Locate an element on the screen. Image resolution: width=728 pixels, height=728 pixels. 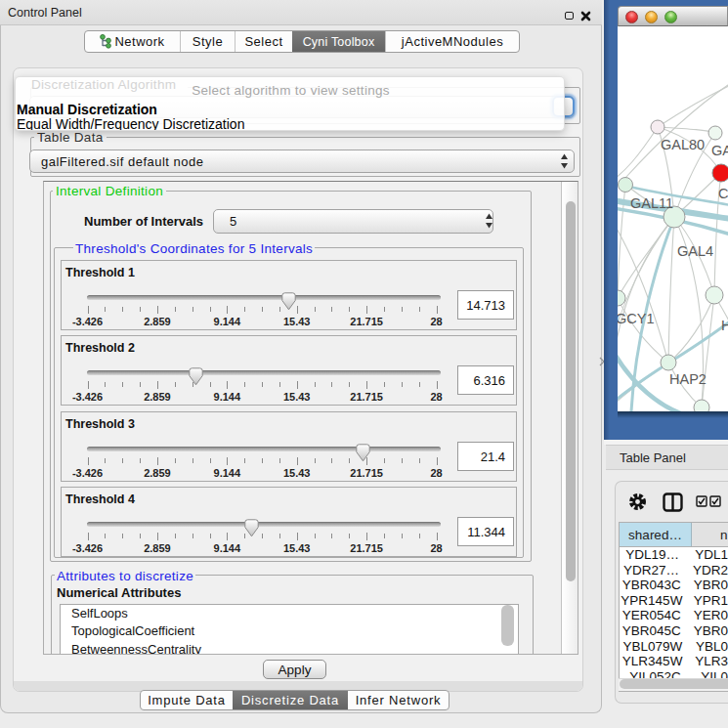
svg-text: HAP2 is located at coordinates (688, 379).